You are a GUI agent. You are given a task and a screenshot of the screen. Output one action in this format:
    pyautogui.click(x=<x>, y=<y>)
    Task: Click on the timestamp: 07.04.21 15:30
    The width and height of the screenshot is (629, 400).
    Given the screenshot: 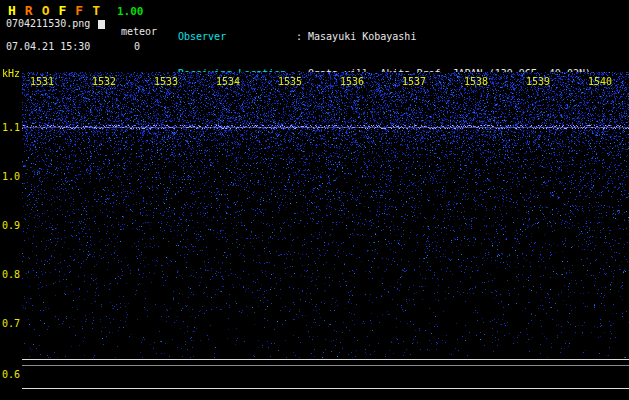 What is the action you would take?
    pyautogui.click(x=48, y=46)
    